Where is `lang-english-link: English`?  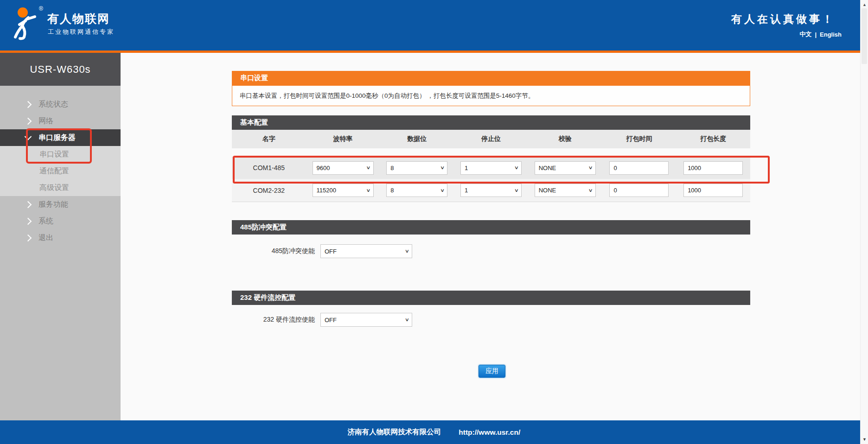 lang-english-link: English is located at coordinates (831, 34).